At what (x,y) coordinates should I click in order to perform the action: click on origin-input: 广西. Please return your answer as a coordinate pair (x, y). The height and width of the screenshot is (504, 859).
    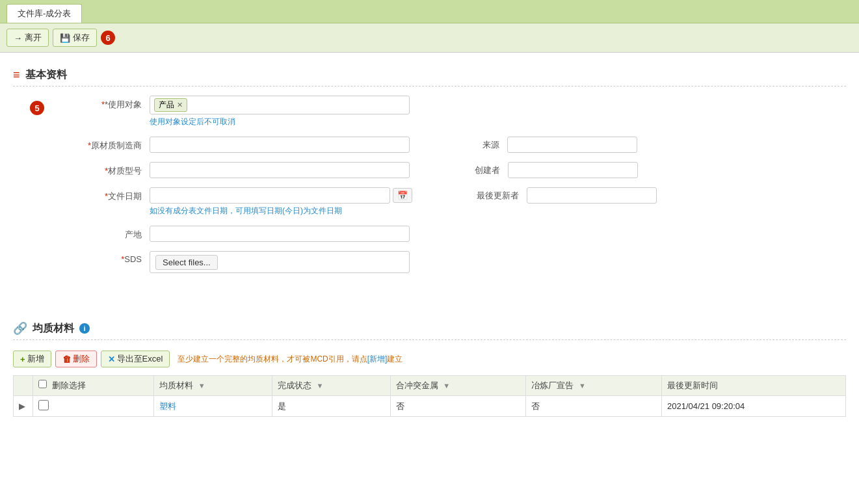
    Looking at the image, I should click on (280, 234).